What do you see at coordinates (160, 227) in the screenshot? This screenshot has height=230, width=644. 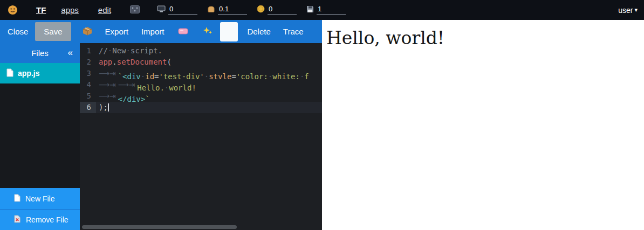 I see `scrollbar-thumb` at bounding box center [160, 227].